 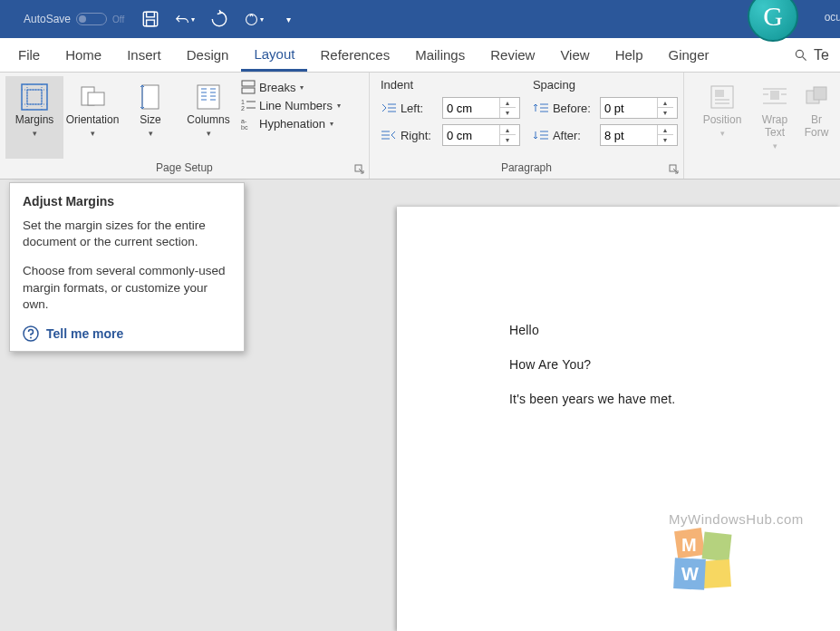 What do you see at coordinates (420, 136) in the screenshot?
I see `indent-right-label: Right:` at bounding box center [420, 136].